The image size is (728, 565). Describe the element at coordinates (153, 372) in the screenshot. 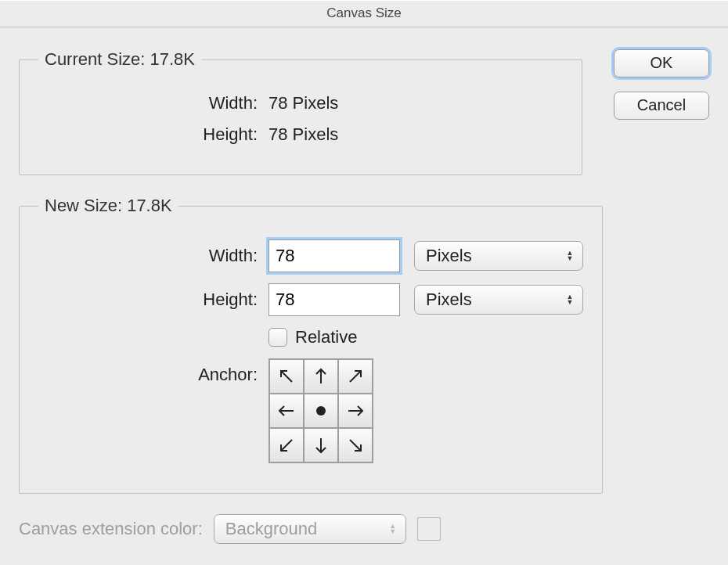

I see `anchor-label: Anchor:` at that location.